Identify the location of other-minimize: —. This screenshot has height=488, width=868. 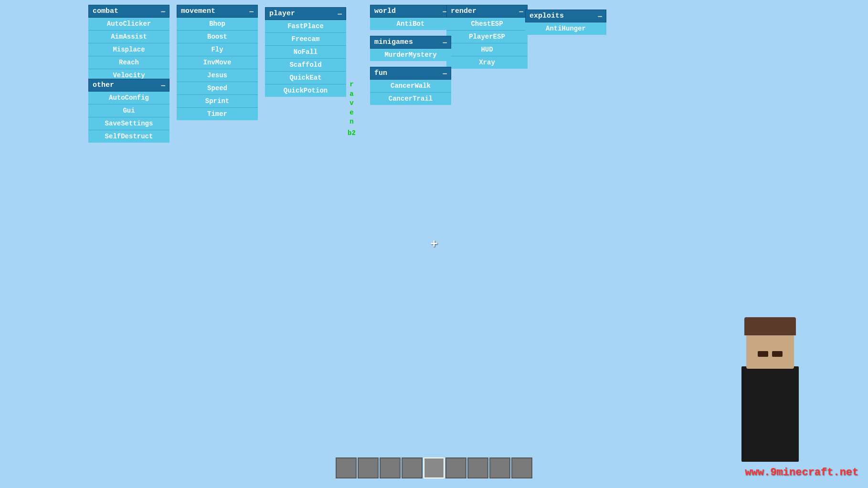
(163, 85).